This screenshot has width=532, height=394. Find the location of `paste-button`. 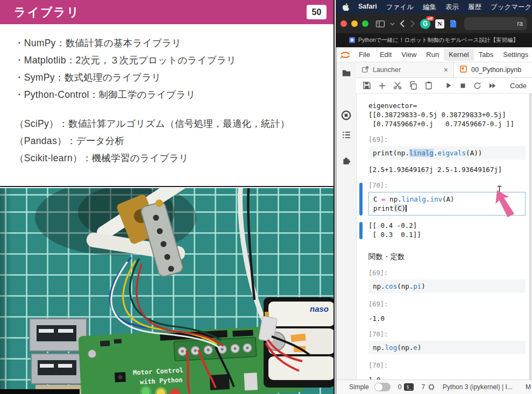

paste-button is located at coordinates (429, 85).